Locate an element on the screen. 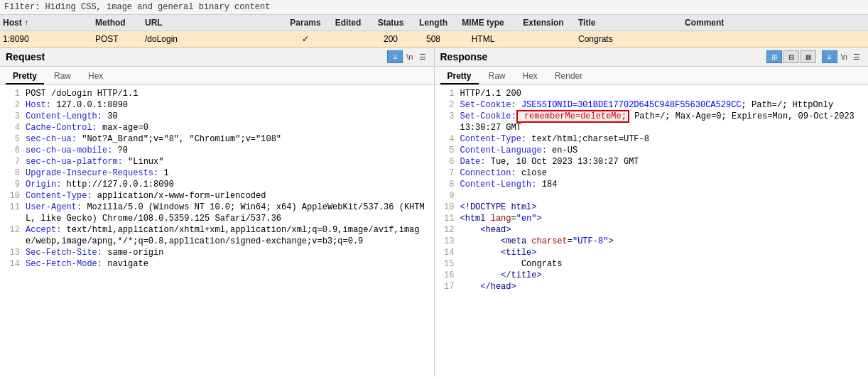  response-line-6: 6 Date: Tue, 10 Oct 2023 13:30:27 GMT is located at coordinates (652, 162).